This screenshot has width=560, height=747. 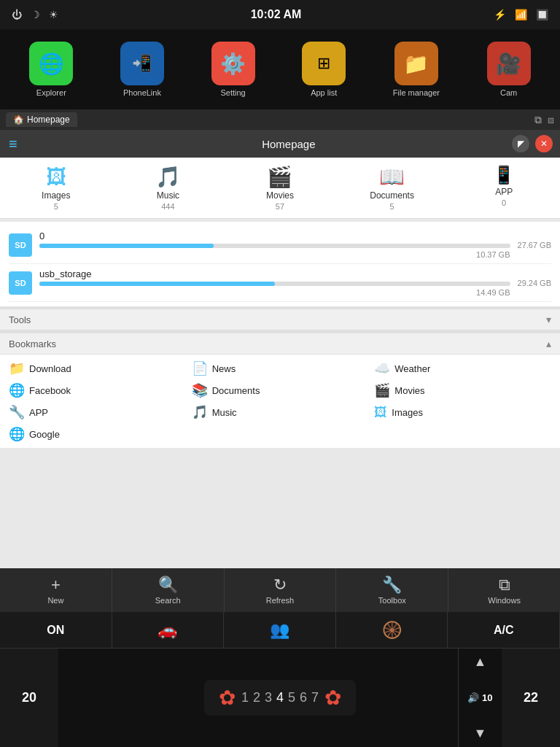 What do you see at coordinates (416, 63) in the screenshot?
I see `filemanager-icon: 📁` at bounding box center [416, 63].